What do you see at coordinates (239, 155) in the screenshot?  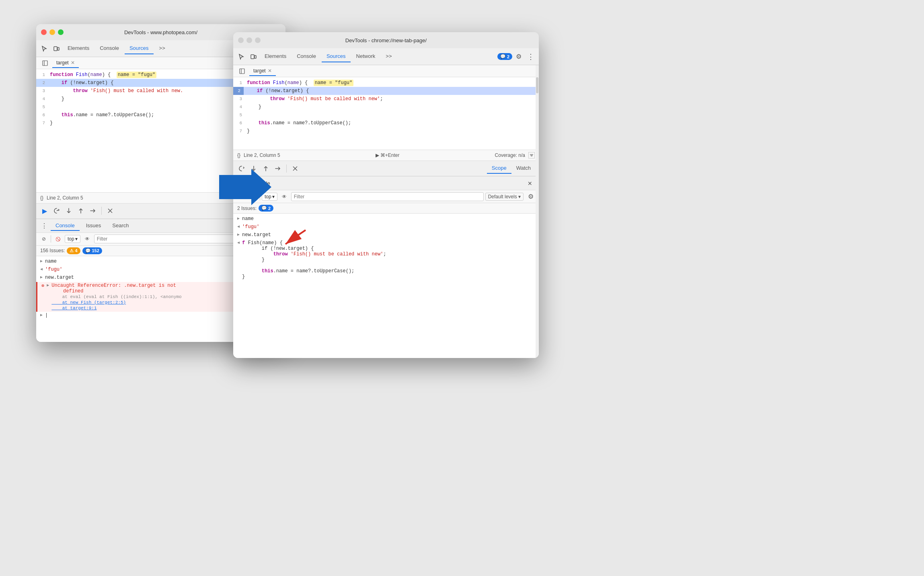 I see `braces-icon-2: {}` at bounding box center [239, 155].